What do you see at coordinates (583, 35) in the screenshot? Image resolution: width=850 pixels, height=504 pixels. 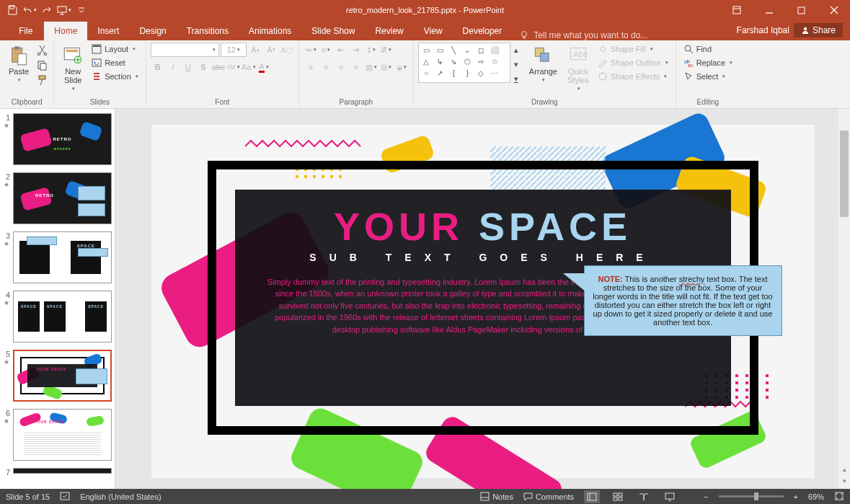 I see `tell-me-search: Tell me what you want to do...` at bounding box center [583, 35].